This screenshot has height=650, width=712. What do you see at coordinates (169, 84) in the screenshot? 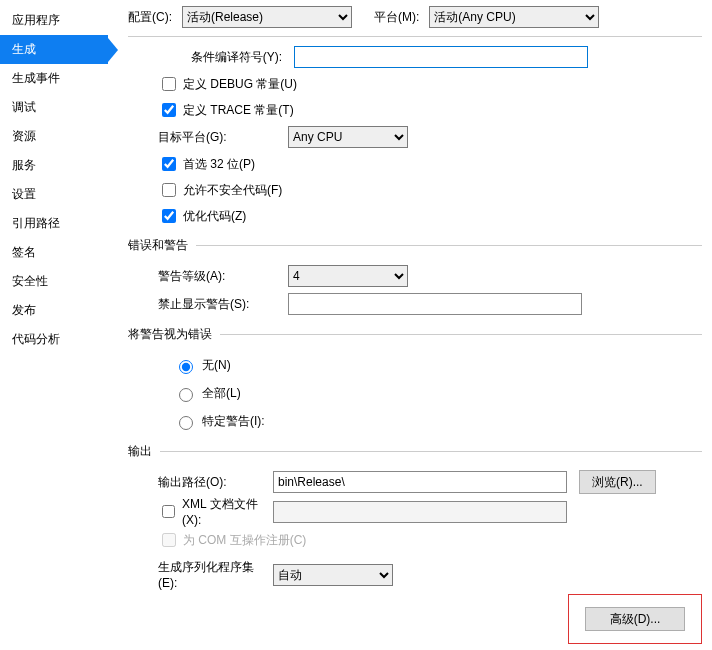
I see `define-debug-checkbox` at bounding box center [169, 84].